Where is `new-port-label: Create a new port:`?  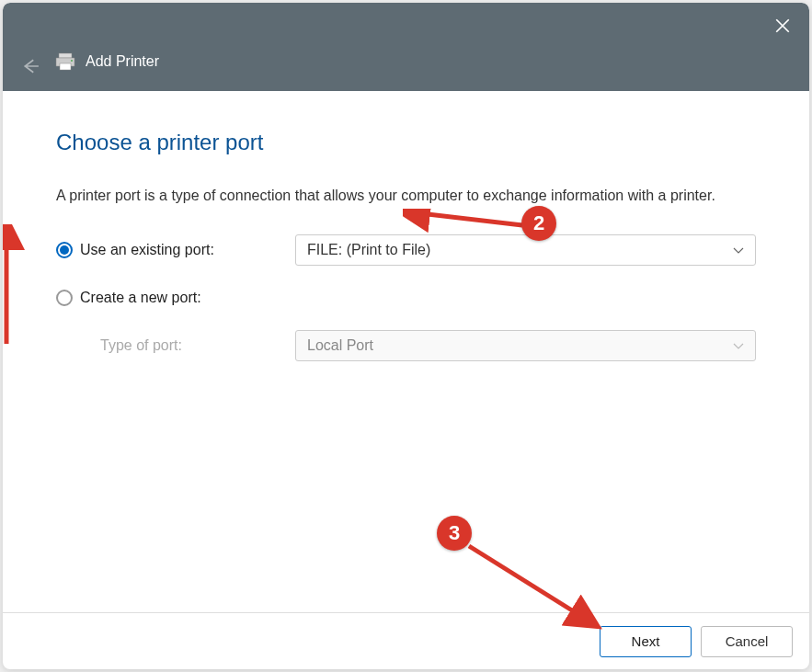 new-port-label: Create a new port: is located at coordinates (141, 298).